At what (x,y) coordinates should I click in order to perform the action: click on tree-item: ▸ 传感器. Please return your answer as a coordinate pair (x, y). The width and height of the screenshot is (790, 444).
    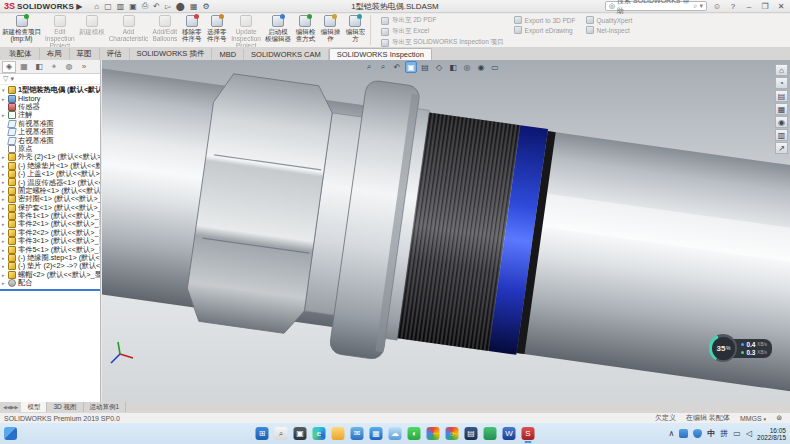
    Looking at the image, I should click on (50, 107).